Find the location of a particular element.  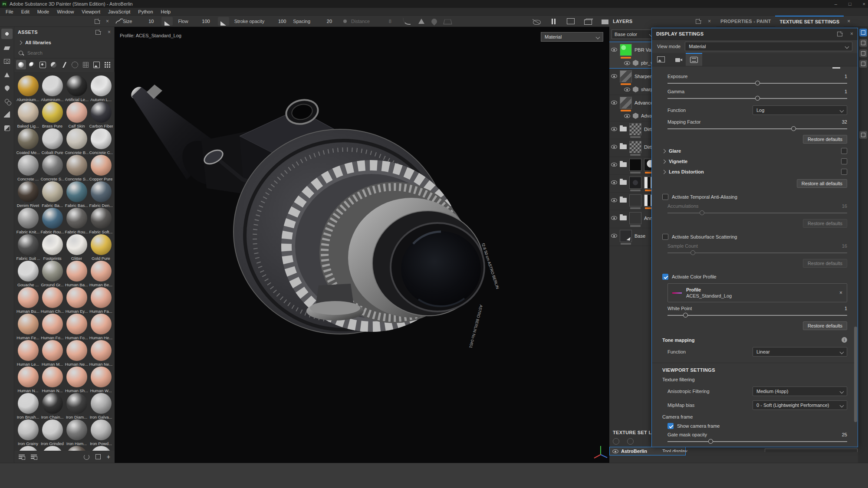

material-item: Glitter is located at coordinates (76, 247).